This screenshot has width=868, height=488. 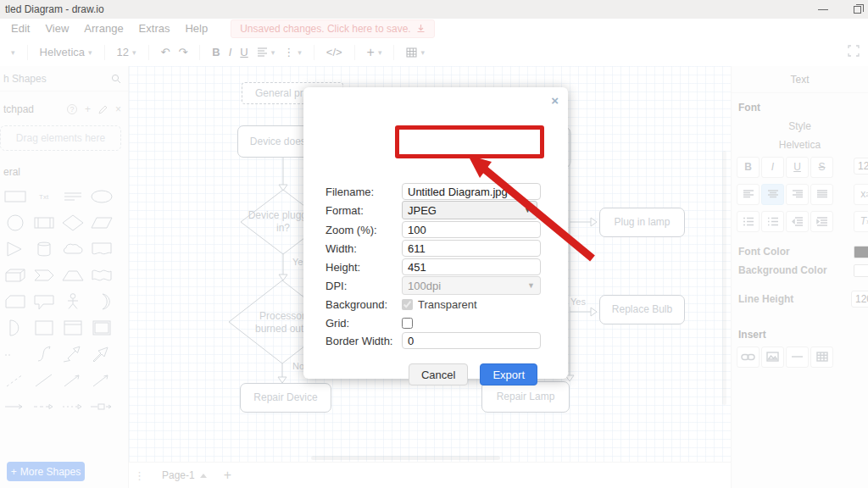 What do you see at coordinates (407, 324) in the screenshot?
I see `grid-checkbox` at bounding box center [407, 324].